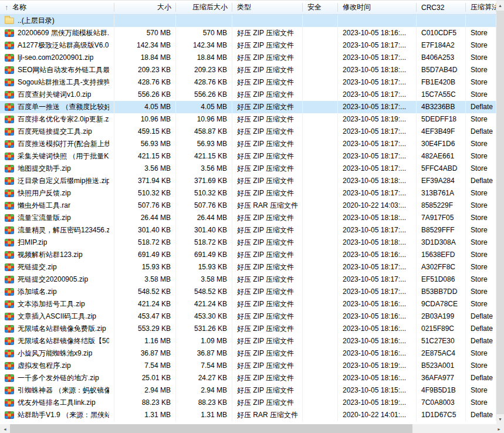  I want to click on cell-name: 文章插入ASCII码工具.zip, so click(57, 317).